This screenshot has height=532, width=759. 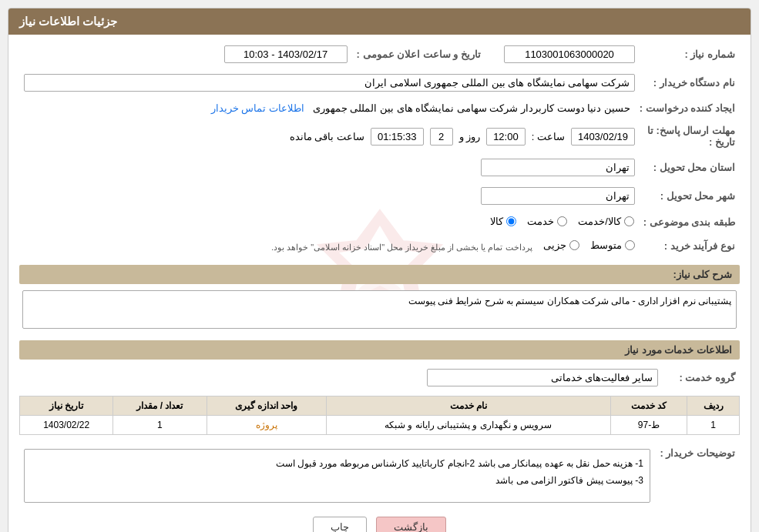 I want to click on cell-qty: 1, so click(x=160, y=425).